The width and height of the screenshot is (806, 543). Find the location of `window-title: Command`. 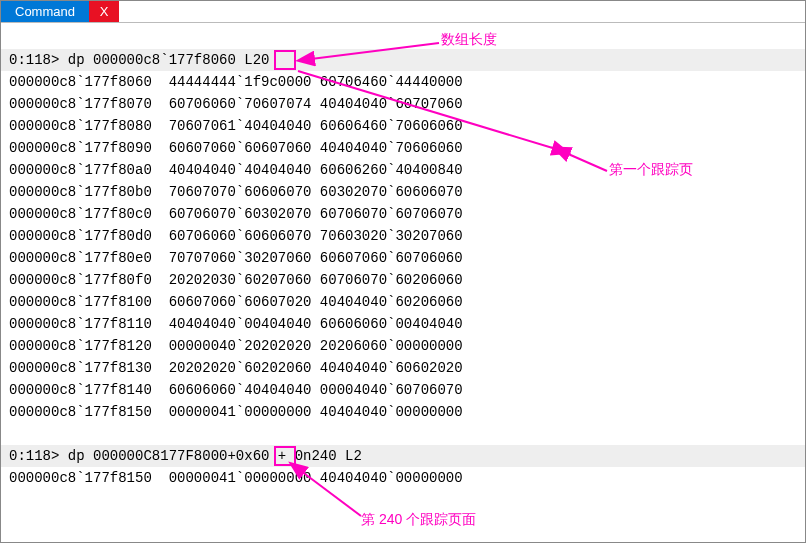

window-title: Command is located at coordinates (45, 12).